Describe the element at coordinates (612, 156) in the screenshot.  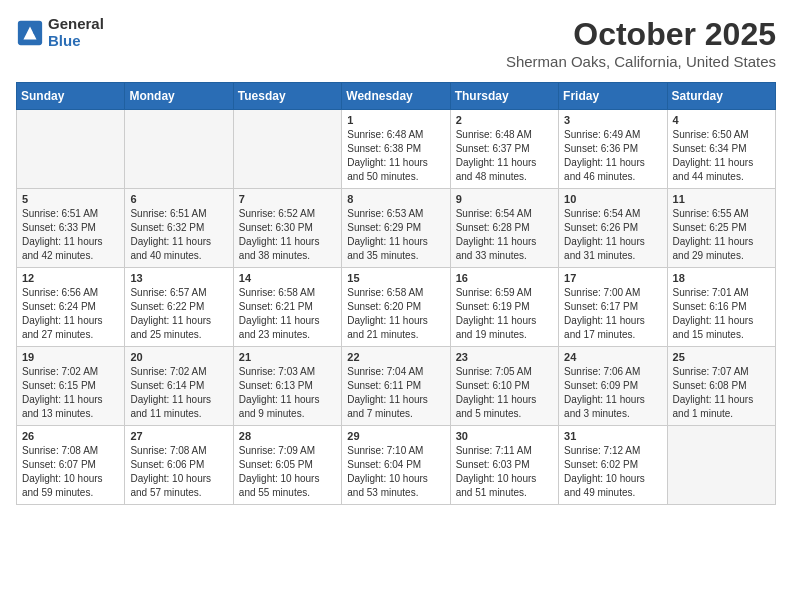
I see `day-detail: Sunrise: 6:49 AM Sunset: 6:36 PM Dayligh…` at that location.